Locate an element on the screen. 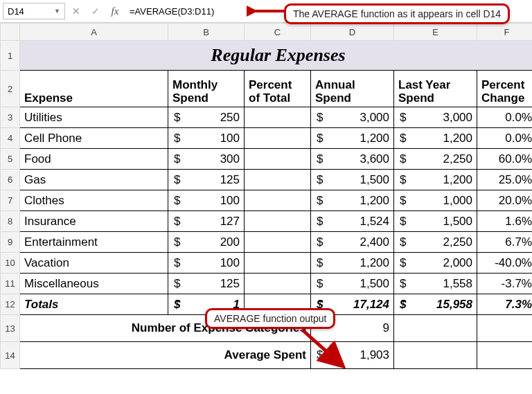 This screenshot has height=394, width=532. expense-name: Food is located at coordinates (94, 159).